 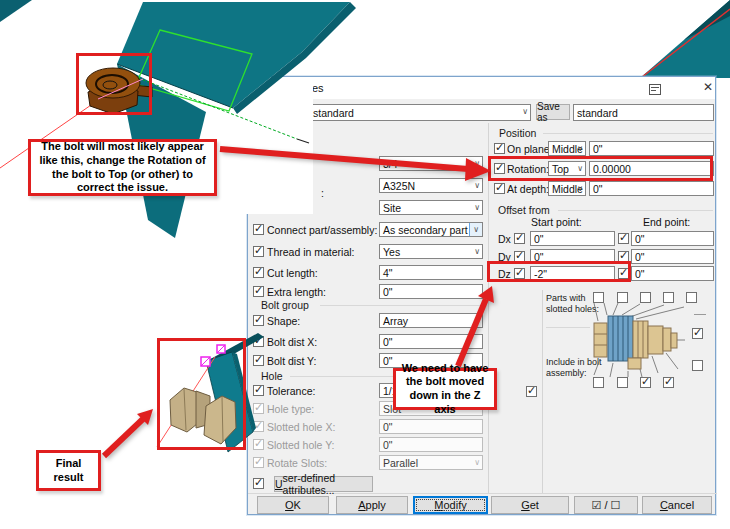 What do you see at coordinates (652, 148) in the screenshot?
I see `on-plane-input: 0"` at bounding box center [652, 148].